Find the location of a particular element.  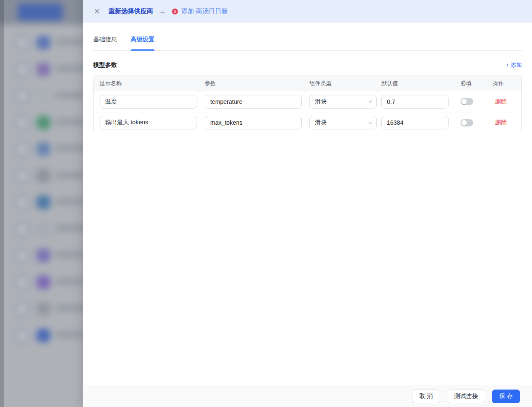

col-header-param: 参数 is located at coordinates (251, 83).